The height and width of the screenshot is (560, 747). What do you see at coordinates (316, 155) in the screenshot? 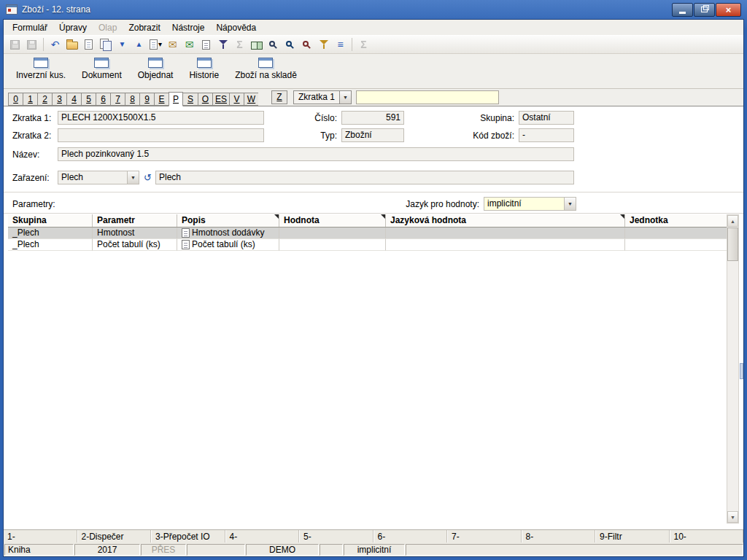
I see `nazev-field: Plech pozinkovaný 1.5` at bounding box center [316, 155].